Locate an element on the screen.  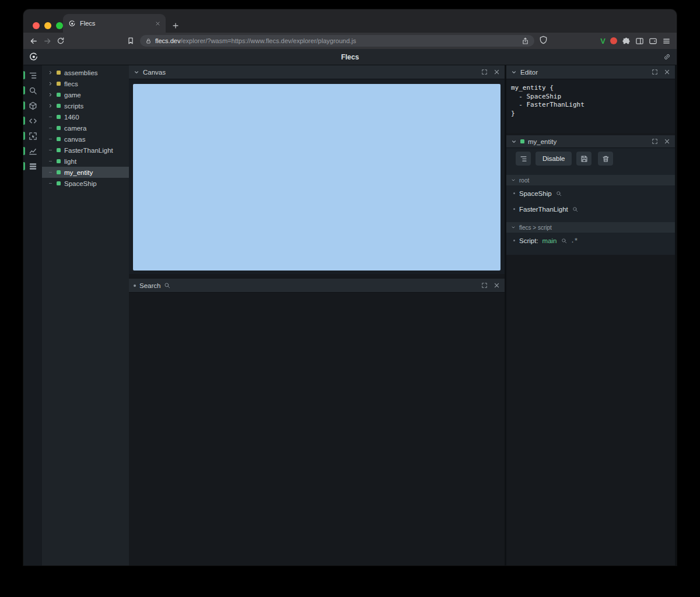
sidebar-toggle-icon is located at coordinates (639, 41).